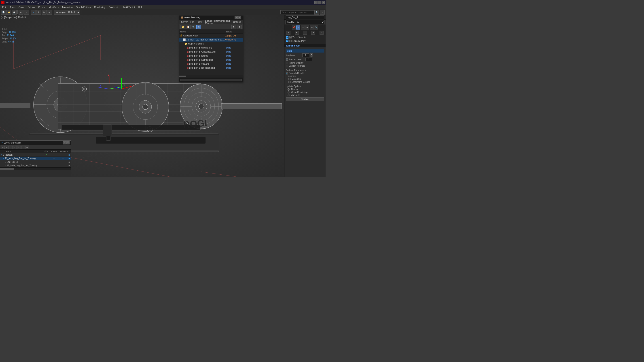 The image size is (644, 362). Describe the element at coordinates (211, 40) in the screenshot. I see `file-row-maxfile: ⬜ 12_Inch_Log_Bar_for_Training_max_vray.…` at that location.